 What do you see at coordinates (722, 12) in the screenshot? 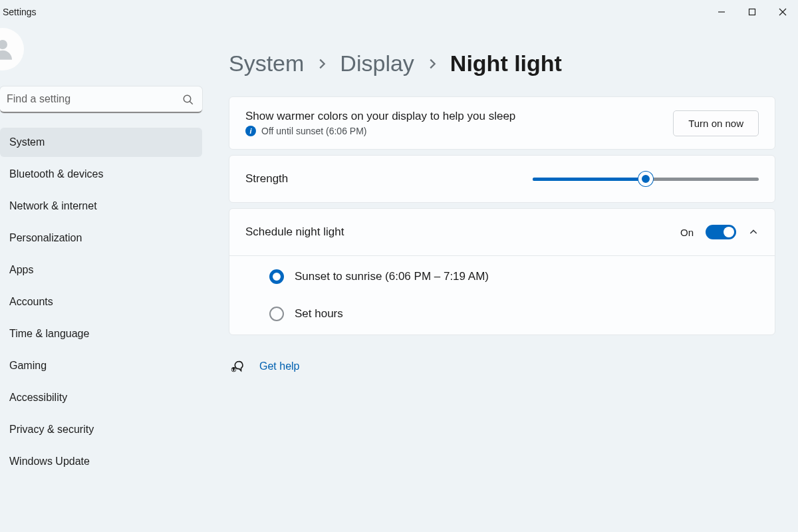
I see `minimize-button` at bounding box center [722, 12].